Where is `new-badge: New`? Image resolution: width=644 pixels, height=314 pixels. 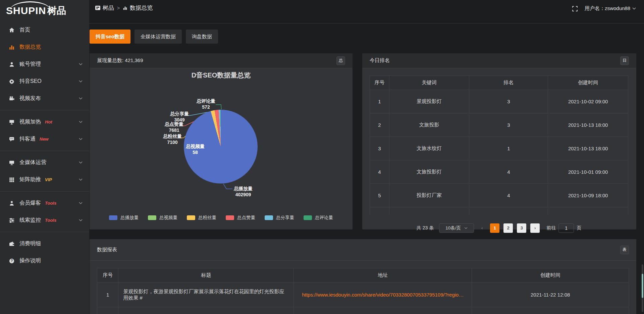 new-badge: New is located at coordinates (44, 139).